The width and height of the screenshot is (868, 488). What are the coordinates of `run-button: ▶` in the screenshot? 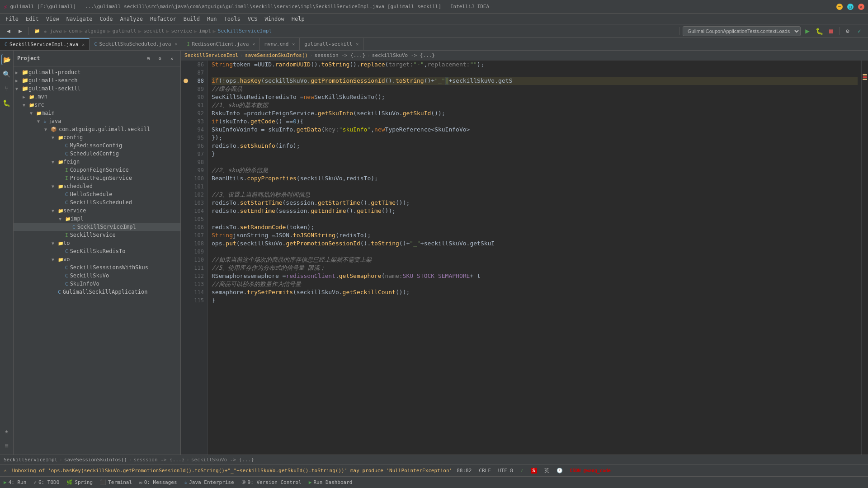 It's located at (807, 31).